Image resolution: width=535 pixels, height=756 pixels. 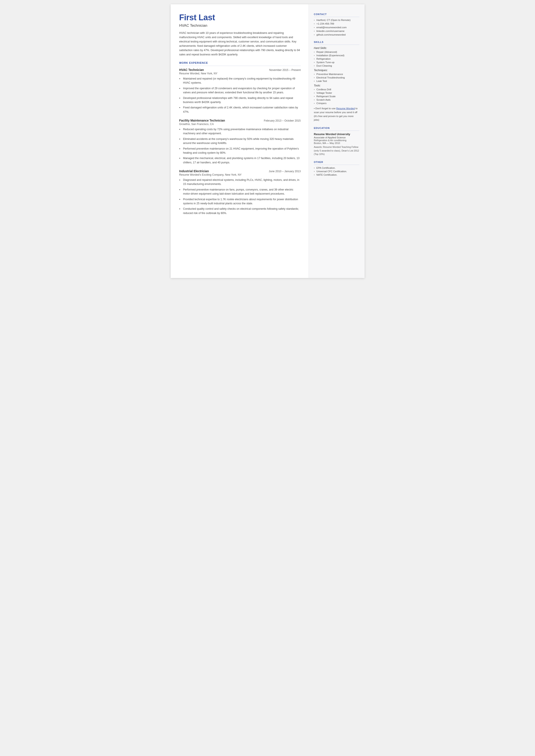 What do you see at coordinates (337, 52) in the screenshot?
I see `skill-item: Repair (Advanced)` at bounding box center [337, 52].